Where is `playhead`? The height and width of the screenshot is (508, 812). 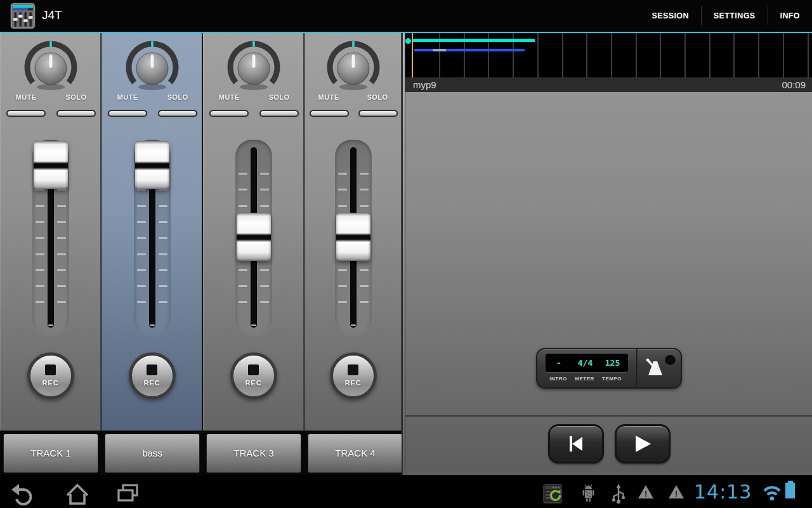
playhead is located at coordinates (412, 55).